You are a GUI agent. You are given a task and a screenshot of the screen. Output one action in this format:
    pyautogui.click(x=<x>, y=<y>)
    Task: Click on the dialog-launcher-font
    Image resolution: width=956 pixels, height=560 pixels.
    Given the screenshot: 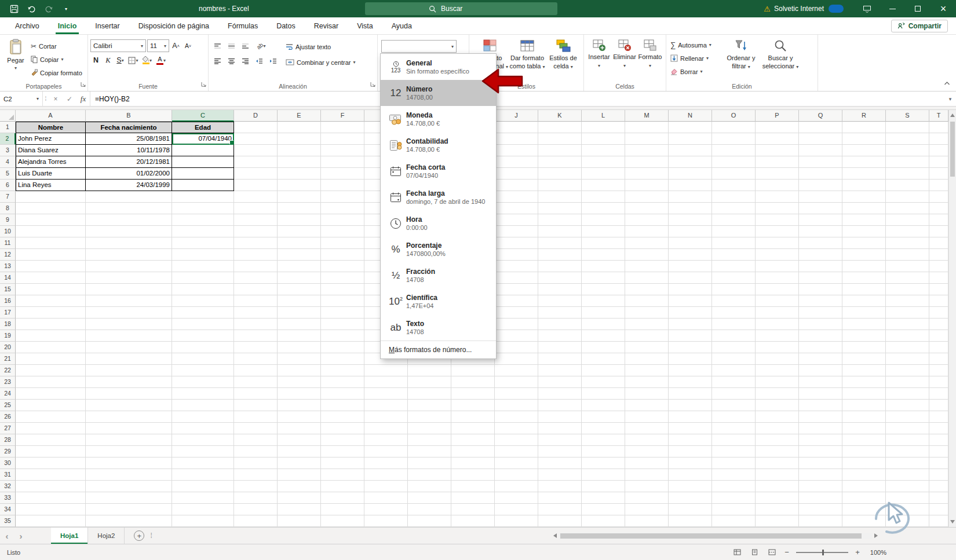 What is the action you would take?
    pyautogui.click(x=204, y=84)
    